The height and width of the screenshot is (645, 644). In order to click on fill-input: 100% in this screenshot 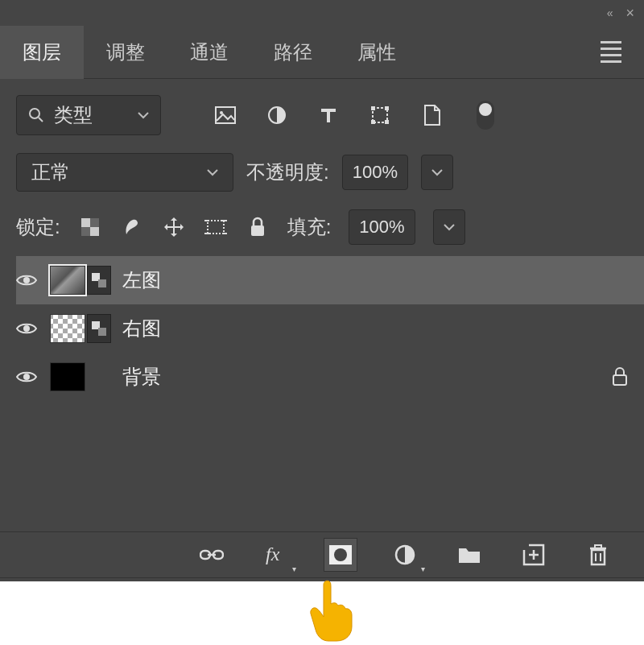, I will do `click(382, 227)`.